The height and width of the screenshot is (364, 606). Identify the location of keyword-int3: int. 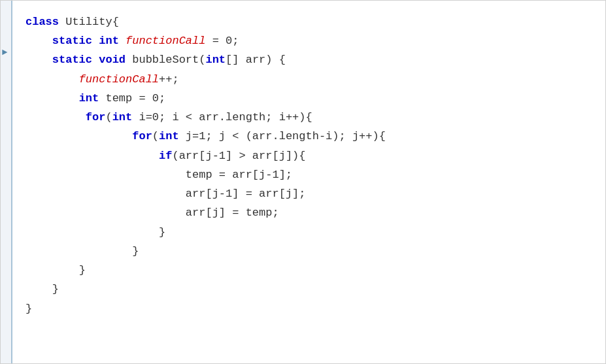
(89, 98).